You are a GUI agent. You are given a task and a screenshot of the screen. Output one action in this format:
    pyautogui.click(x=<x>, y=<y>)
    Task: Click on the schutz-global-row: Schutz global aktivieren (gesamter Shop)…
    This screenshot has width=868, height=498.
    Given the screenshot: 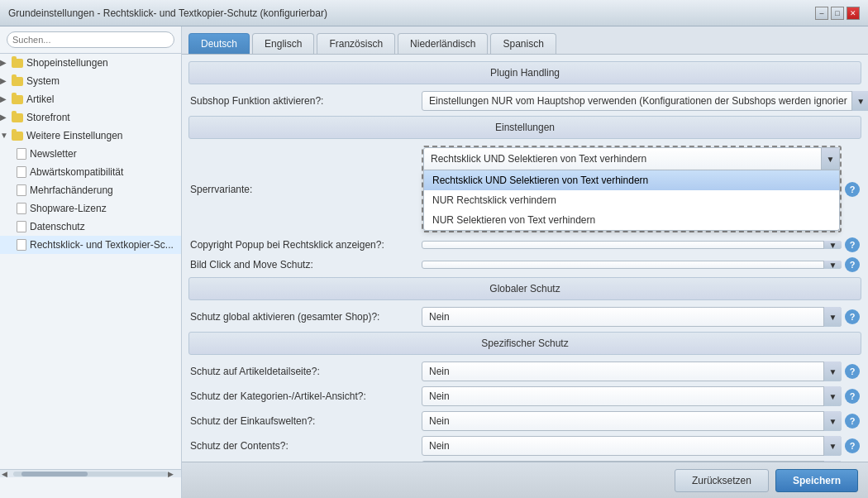 What is the action you would take?
    pyautogui.click(x=525, y=317)
    